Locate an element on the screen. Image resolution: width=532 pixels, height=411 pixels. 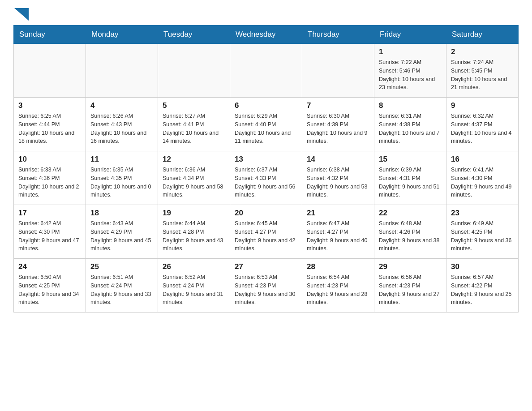
day-number: 10 is located at coordinates (50, 159).